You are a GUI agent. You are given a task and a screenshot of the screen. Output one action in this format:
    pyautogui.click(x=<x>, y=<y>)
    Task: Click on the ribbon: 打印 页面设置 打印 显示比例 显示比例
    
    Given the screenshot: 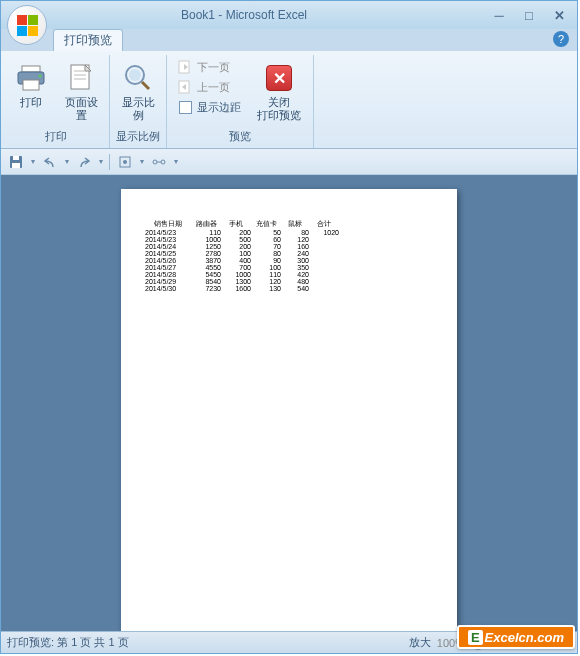 What is the action you would take?
    pyautogui.click(x=289, y=100)
    